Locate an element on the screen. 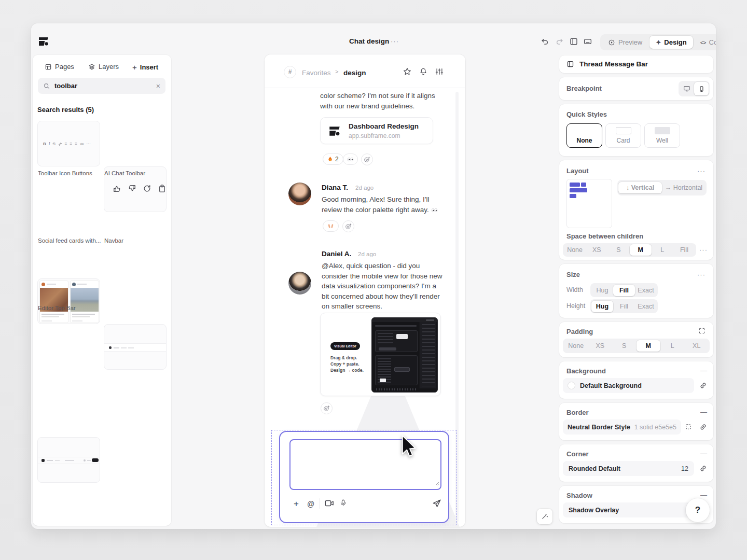 This screenshot has height=560, width=747. undo-icon is located at coordinates (545, 41).